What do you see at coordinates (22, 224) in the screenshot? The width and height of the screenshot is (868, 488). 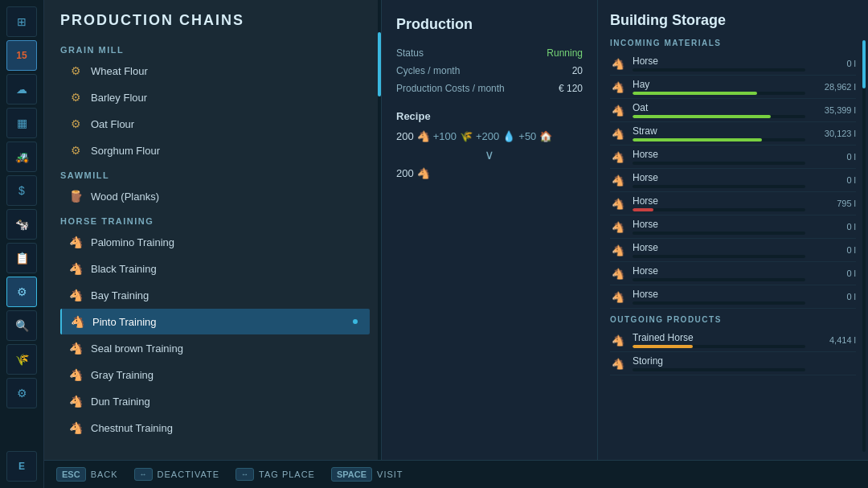 I see `sidebar-item-animals: 🐄` at bounding box center [22, 224].